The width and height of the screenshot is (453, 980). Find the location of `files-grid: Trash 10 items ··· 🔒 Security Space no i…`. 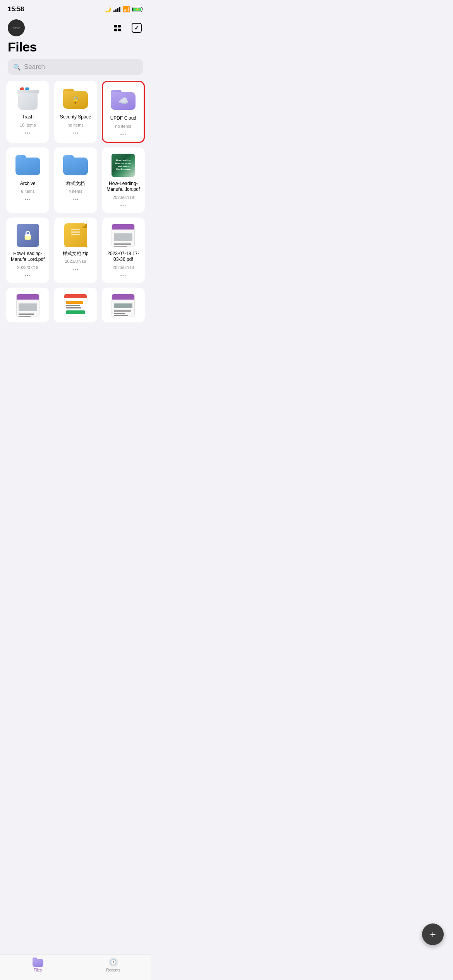

files-grid: Trash 10 items ··· 🔒 Security Space no i… is located at coordinates (76, 221).